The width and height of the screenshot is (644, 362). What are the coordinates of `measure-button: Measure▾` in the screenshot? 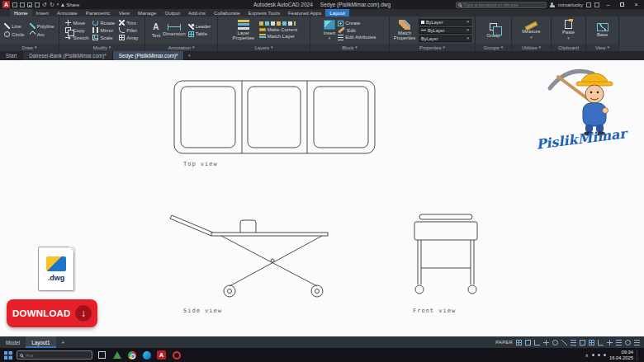 It's located at (532, 30).